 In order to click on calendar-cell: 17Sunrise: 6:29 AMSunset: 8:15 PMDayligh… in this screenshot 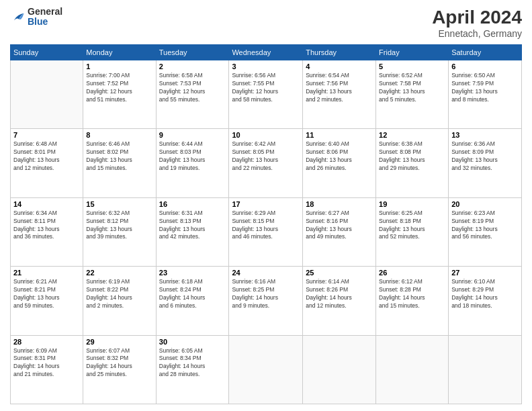, I will do `click(266, 232)`.